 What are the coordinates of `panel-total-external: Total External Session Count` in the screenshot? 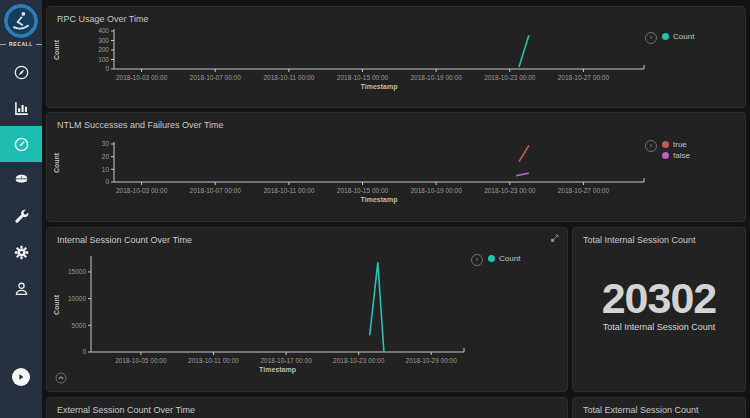 It's located at (659, 408).